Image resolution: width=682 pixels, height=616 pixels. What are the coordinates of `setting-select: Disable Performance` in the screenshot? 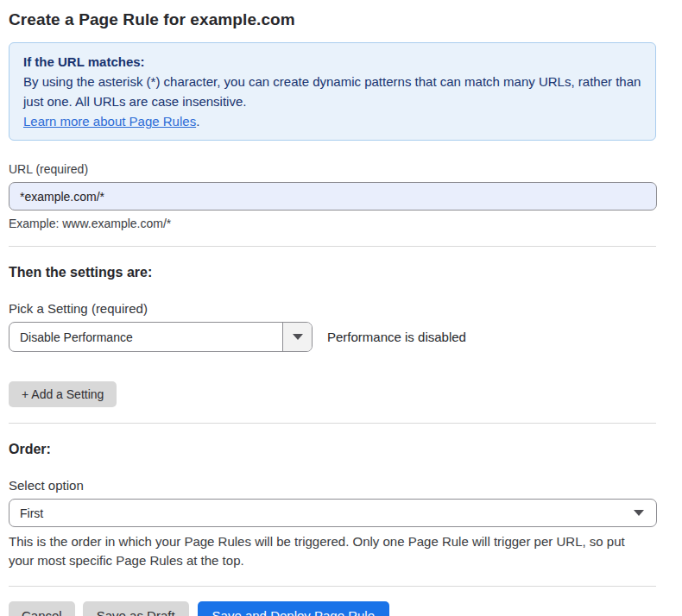 It's located at (161, 336).